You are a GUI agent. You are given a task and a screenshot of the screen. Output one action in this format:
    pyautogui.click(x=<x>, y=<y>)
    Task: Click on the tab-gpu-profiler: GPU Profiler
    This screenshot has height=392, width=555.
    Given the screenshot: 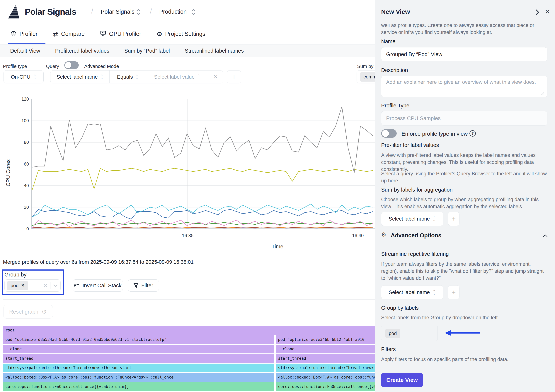 What is the action you would take?
    pyautogui.click(x=121, y=34)
    